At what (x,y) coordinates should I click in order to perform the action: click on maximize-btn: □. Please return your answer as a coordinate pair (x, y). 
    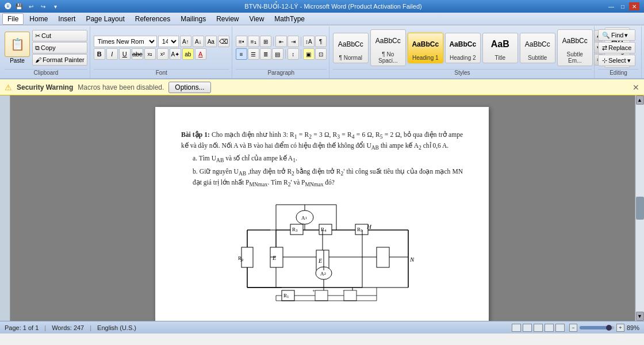
    Looking at the image, I should click on (623, 6).